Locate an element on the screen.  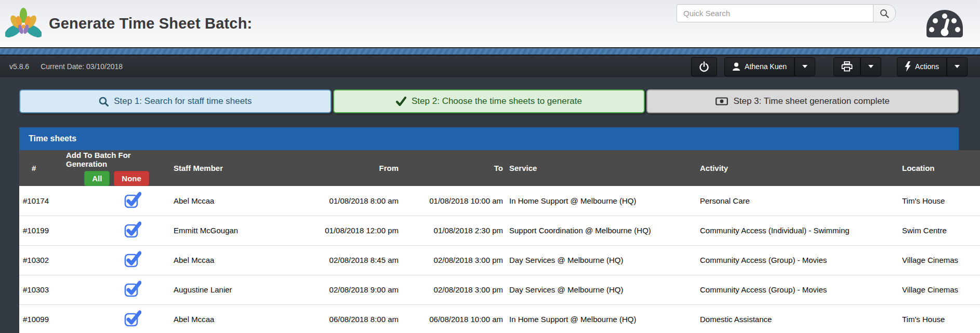
from-datetime: 02/08/2018 9:00 am is located at coordinates (323, 290).